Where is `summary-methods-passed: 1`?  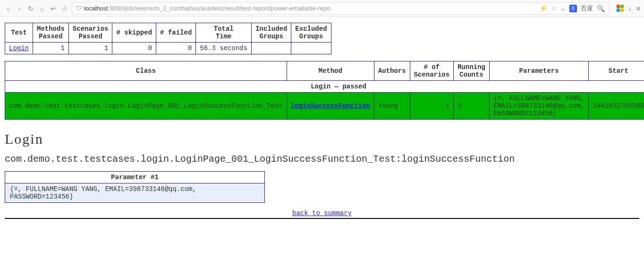 summary-methods-passed: 1 is located at coordinates (51, 48).